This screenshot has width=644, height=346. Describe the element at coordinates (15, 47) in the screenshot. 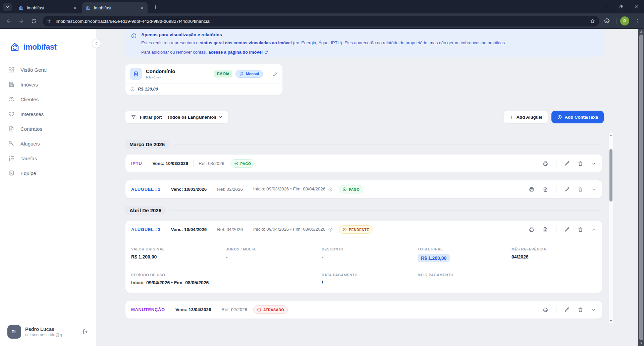

I see `logo-house-icon` at that location.